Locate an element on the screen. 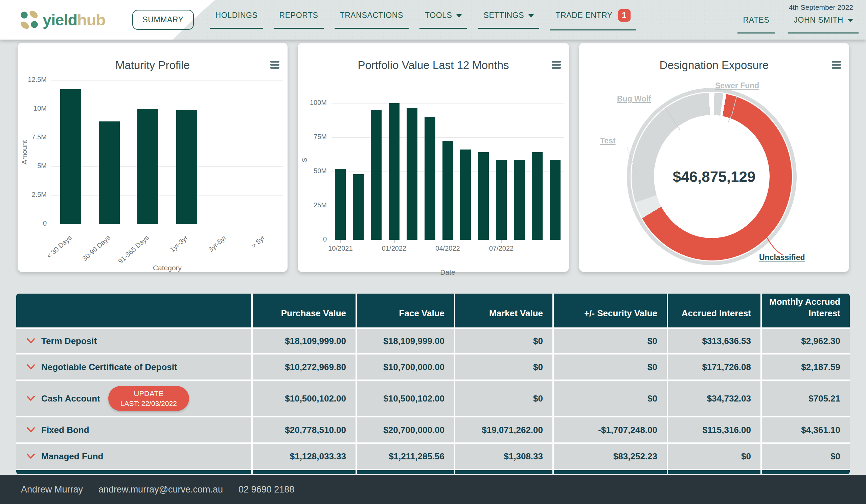 The height and width of the screenshot is (504, 866). update-button-line2: LAST: 22/03/2022 is located at coordinates (148, 403).